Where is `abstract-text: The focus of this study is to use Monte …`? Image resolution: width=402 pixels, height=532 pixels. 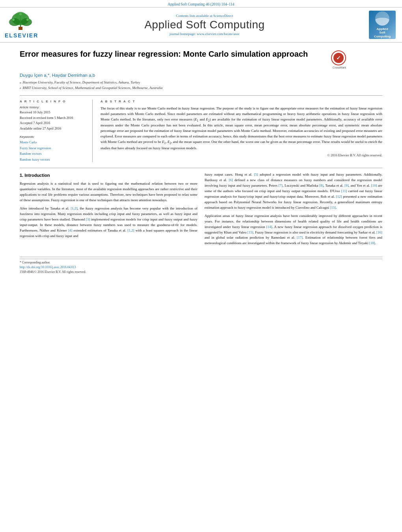 abstract-text: The focus of this study is to use Monte … is located at coordinates (241, 128).